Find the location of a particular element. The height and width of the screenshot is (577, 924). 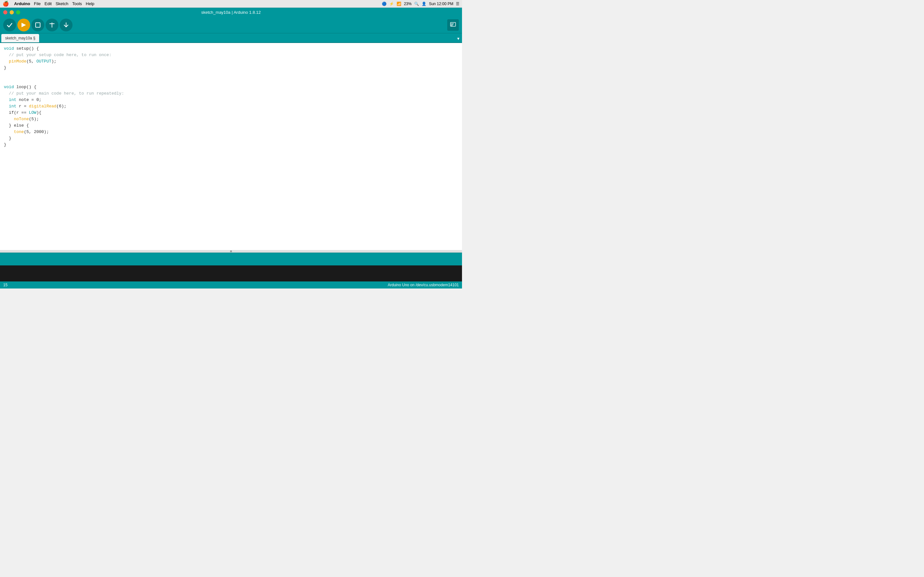

menubar: 🍎 Arduino File Edit Sketch Tools Help 🔵 … is located at coordinates (231, 4).